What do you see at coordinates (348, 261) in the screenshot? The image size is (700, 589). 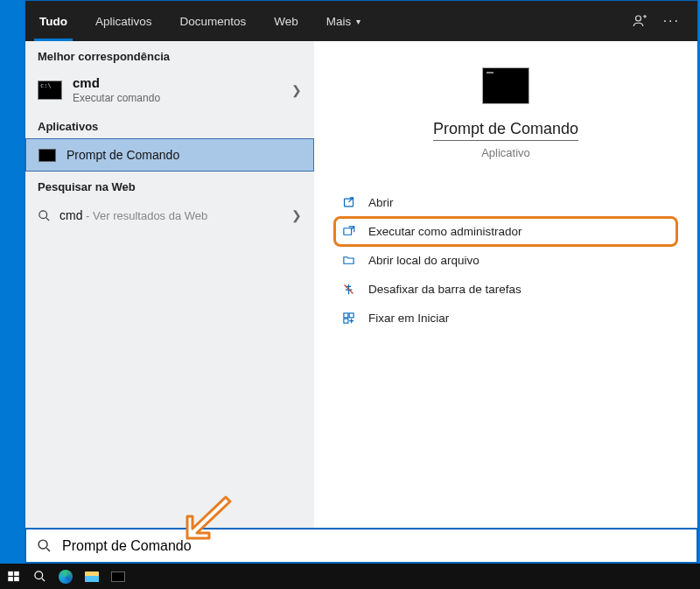 I see `folder-open-icon` at bounding box center [348, 261].